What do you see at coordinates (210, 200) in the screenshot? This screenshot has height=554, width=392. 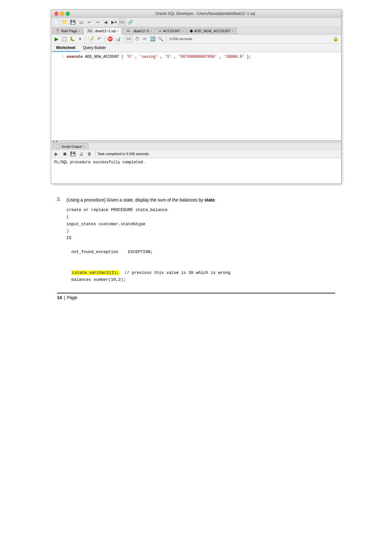 I see `doc-item-2-bold: state` at bounding box center [210, 200].